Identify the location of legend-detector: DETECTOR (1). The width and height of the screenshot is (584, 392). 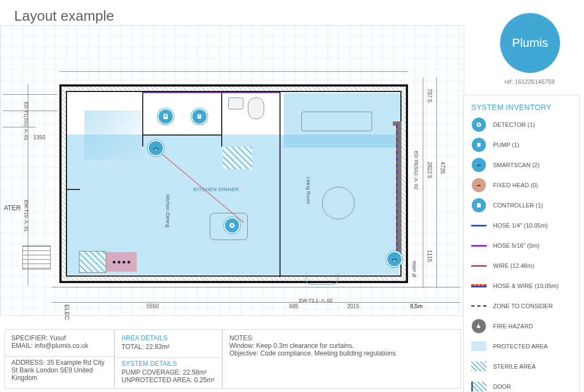
(522, 125).